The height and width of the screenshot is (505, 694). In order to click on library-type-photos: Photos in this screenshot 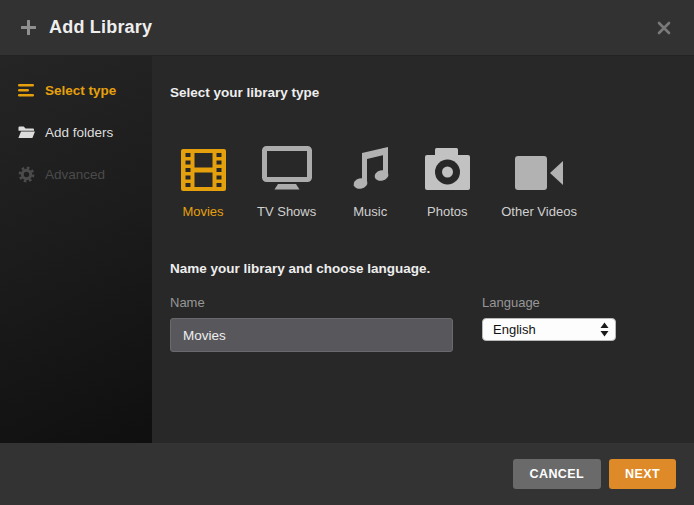, I will do `click(447, 182)`.